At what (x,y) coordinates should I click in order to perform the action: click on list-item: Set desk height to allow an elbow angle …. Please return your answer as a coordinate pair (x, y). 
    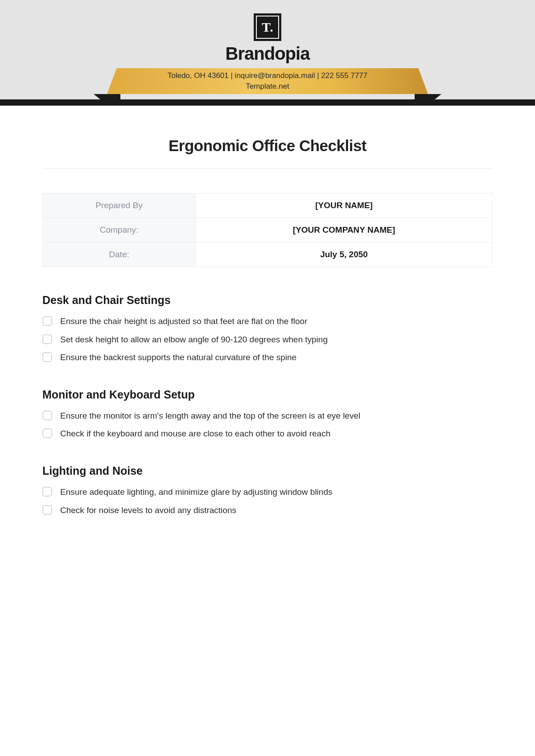
    Looking at the image, I should click on (268, 340).